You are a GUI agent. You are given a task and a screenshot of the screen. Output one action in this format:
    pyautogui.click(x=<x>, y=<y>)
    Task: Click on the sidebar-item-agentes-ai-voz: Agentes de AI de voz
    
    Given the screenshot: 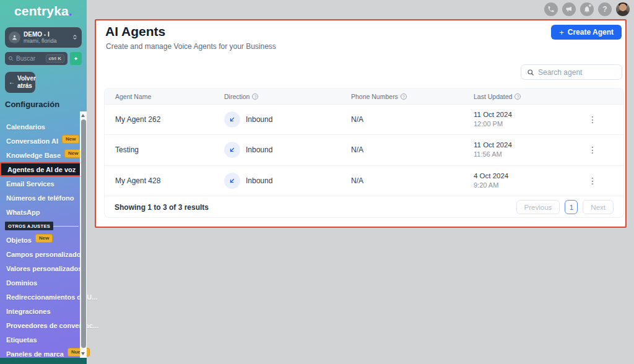 What is the action you would take?
    pyautogui.click(x=41, y=170)
    